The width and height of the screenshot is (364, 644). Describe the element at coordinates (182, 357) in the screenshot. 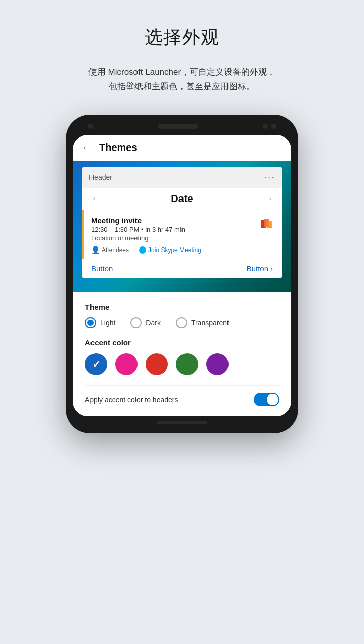

I see `accent-section: Accent color` at that location.